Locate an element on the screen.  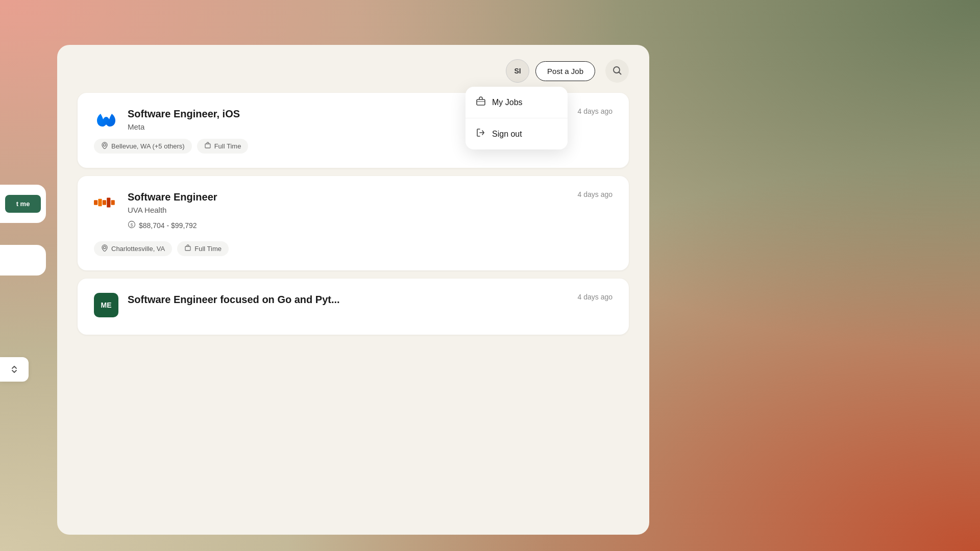
company-name: UVA Health is located at coordinates (173, 210).